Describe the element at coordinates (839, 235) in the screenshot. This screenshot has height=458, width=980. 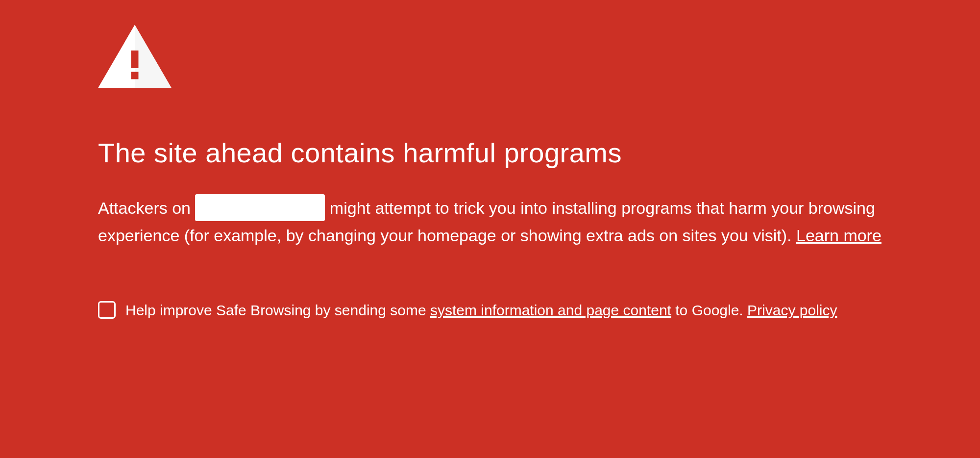
I see `learn-more-link: Learn more` at that location.